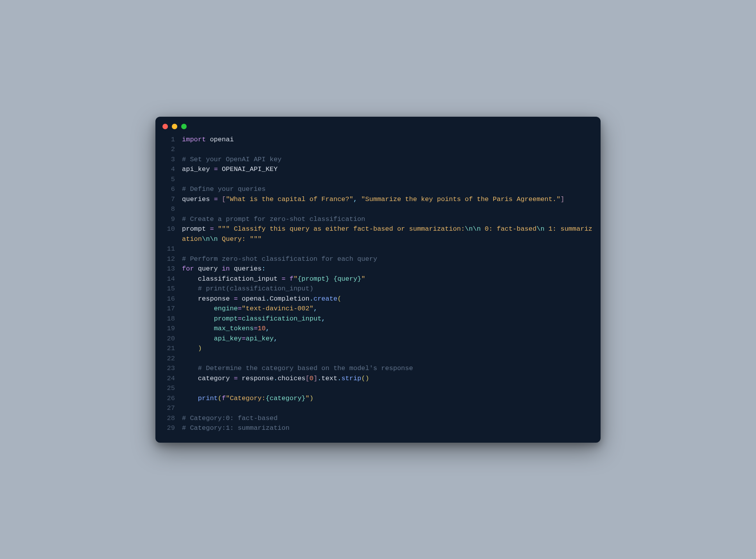 Image resolution: width=756 pixels, height=559 pixels. What do you see at coordinates (184, 126) in the screenshot?
I see `zoom-icon` at bounding box center [184, 126].